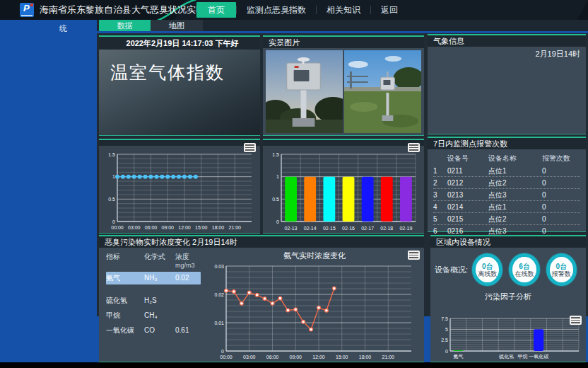  I want to click on offline-label: 离线数, so click(488, 274).